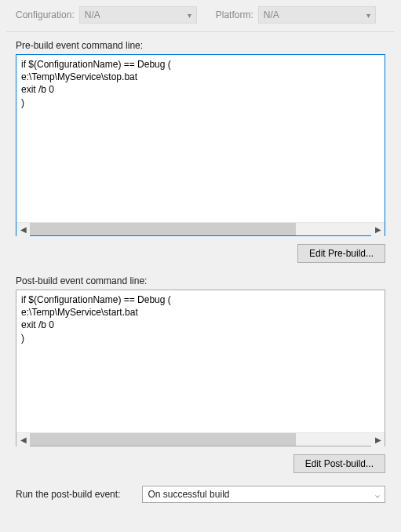  Describe the element at coordinates (341, 253) in the screenshot. I see `edit-prebuild-button: Edit Pre-build...` at that location.